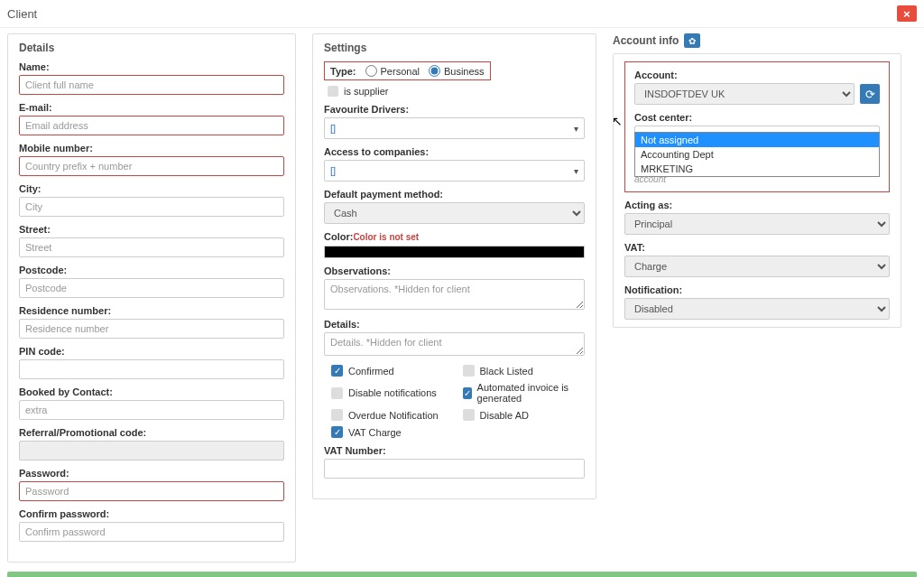 The image size is (924, 577). I want to click on mobile-input, so click(152, 166).